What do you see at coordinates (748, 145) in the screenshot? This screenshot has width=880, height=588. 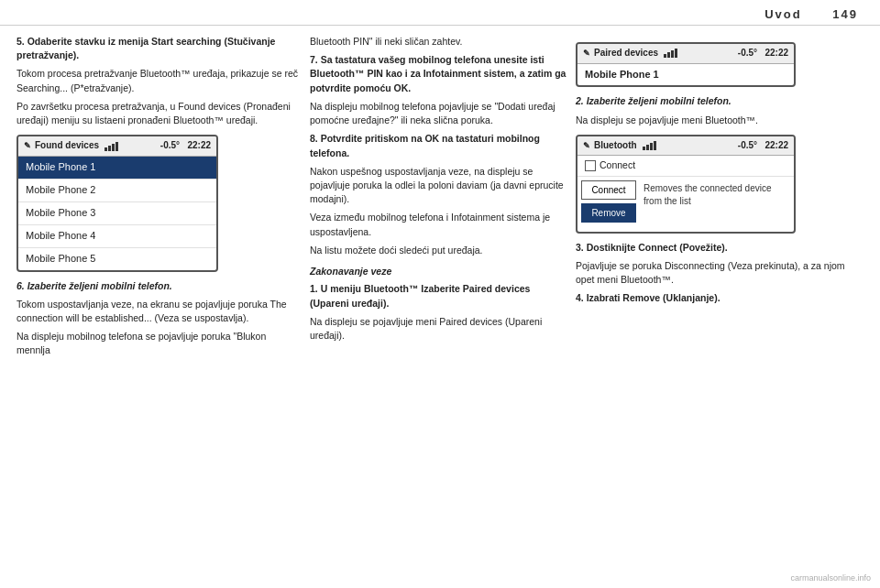 I see `screen3-degrees: -0.5°` at bounding box center [748, 145].